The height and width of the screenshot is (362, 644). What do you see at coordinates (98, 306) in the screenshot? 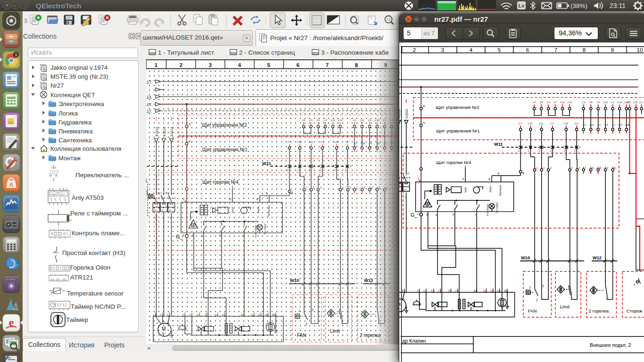
I see `svg-text: Таймер NC/NO P...` at bounding box center [98, 306].